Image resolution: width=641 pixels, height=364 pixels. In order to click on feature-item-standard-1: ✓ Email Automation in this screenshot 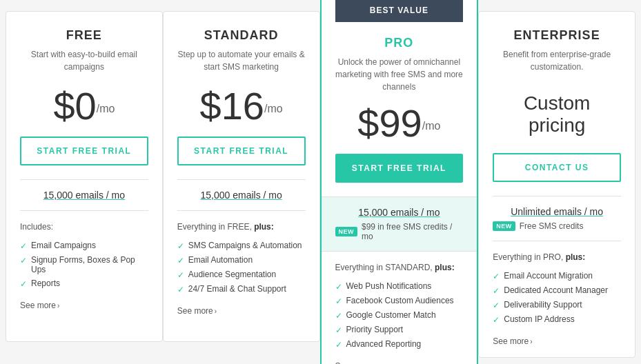, I will do `click(241, 261)`.